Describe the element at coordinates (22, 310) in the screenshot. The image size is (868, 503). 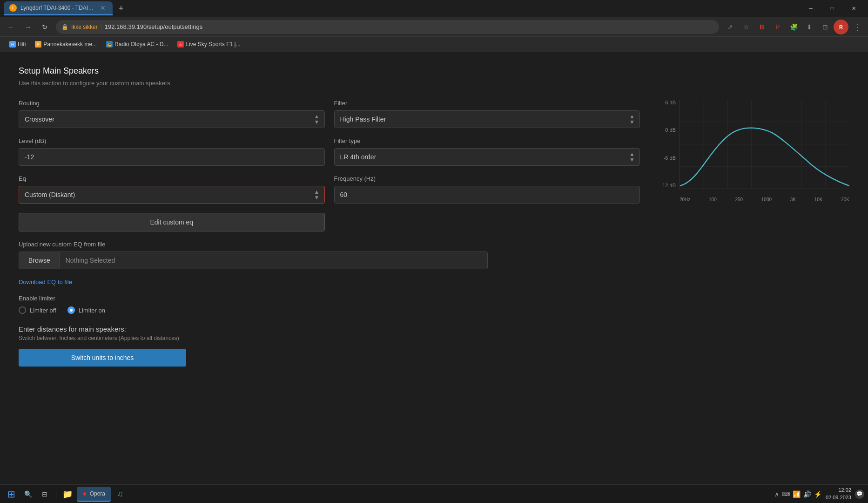
I see `limiter-off-radio` at that location.